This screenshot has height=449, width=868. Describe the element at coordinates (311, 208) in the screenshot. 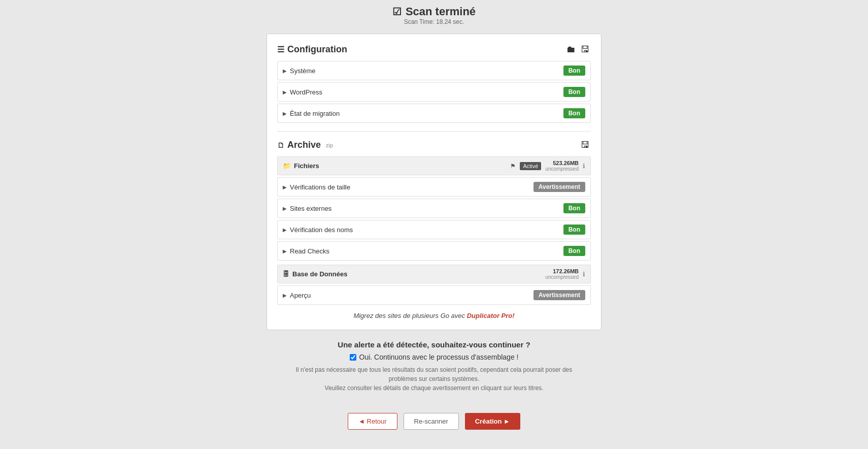

I see `archive-row-label: Sites externes` at that location.